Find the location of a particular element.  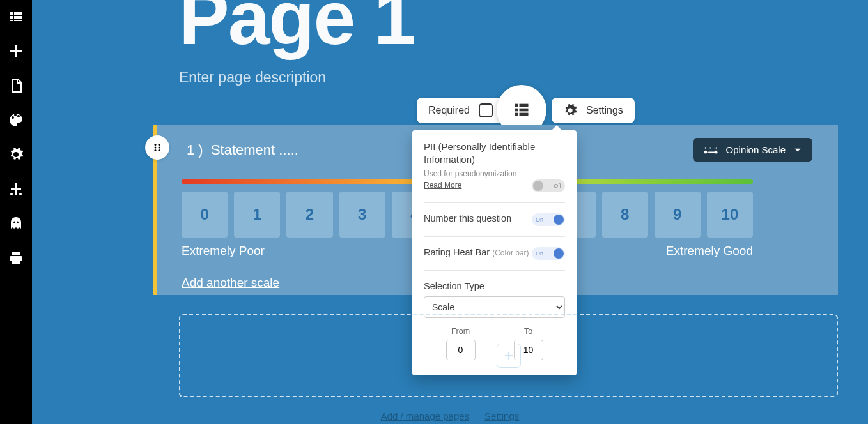

svg-text: 1 is located at coordinates (706, 147).